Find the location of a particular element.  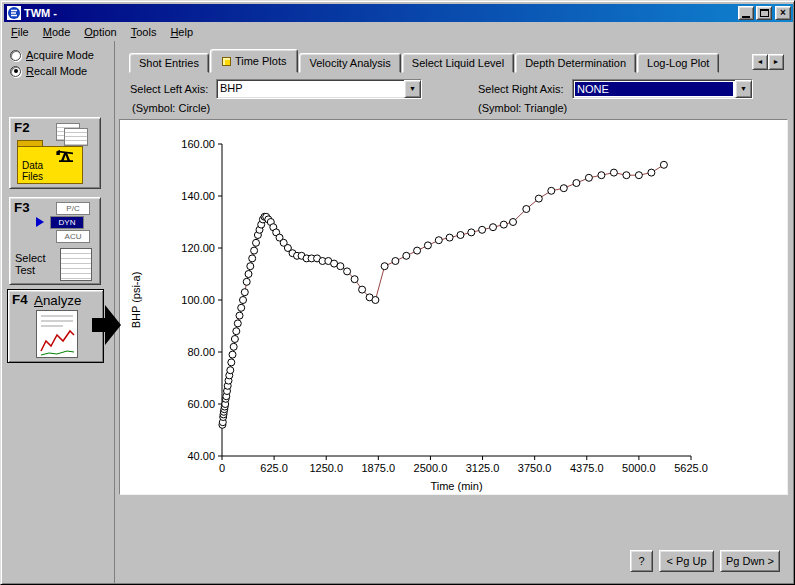

folder-body: Data Files is located at coordinates (50, 165).